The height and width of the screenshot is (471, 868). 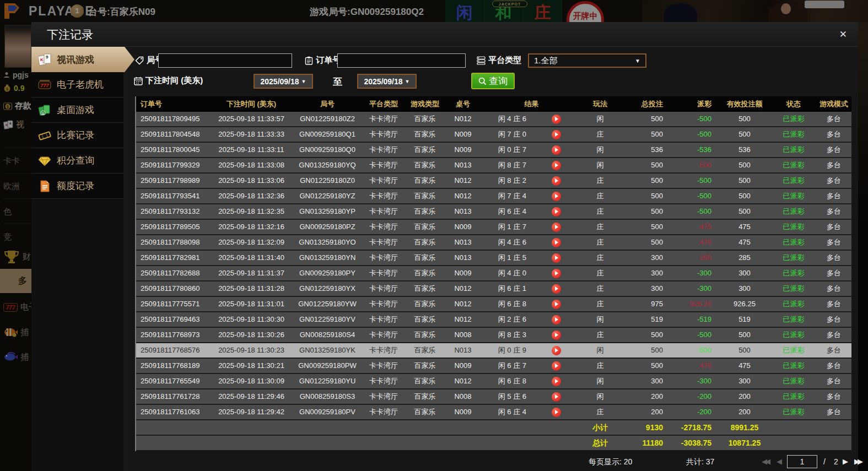 I want to click on date-from-picker: 2025/09/18 ▼, so click(x=283, y=82).